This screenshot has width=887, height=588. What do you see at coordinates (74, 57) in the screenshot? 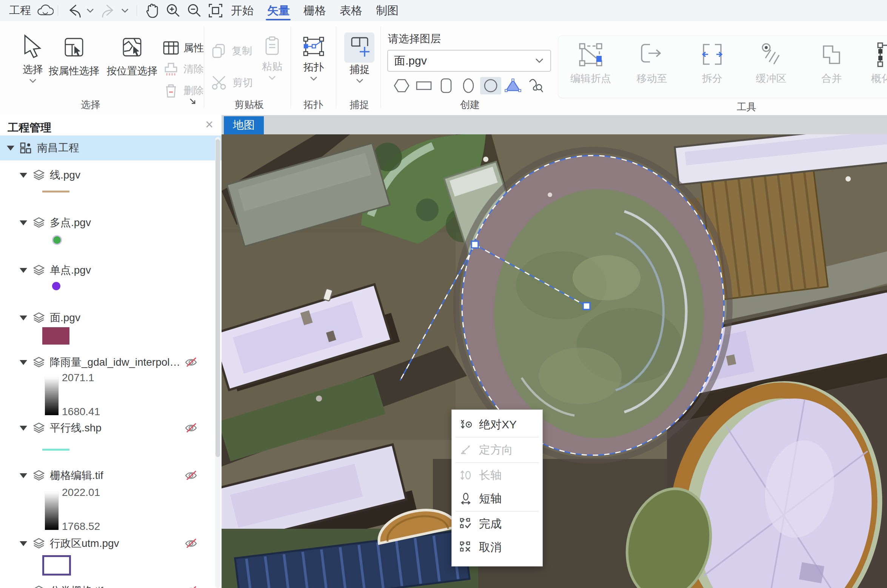
I see `select-by-attribute-button: 按属性选择` at bounding box center [74, 57].